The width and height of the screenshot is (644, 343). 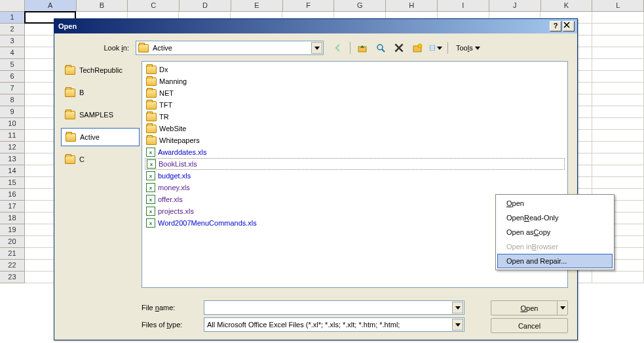 What do you see at coordinates (12, 65) in the screenshot?
I see `row-header-5: 5` at bounding box center [12, 65].